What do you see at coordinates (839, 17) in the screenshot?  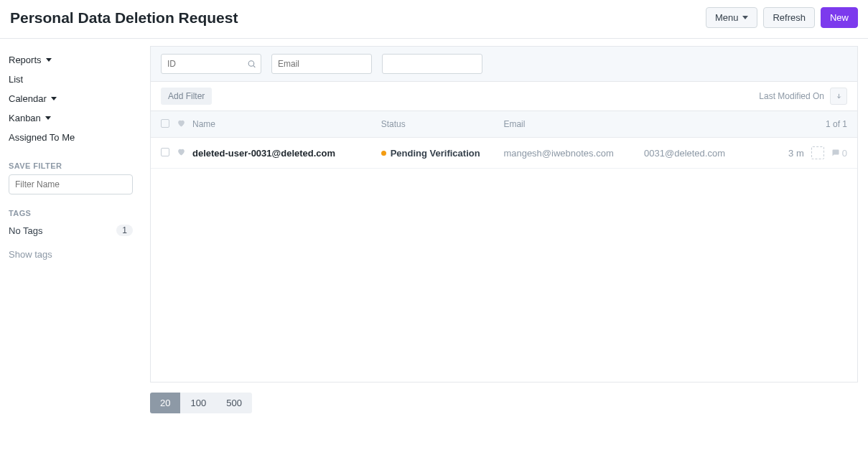 I see `new-button: New` at bounding box center [839, 17].